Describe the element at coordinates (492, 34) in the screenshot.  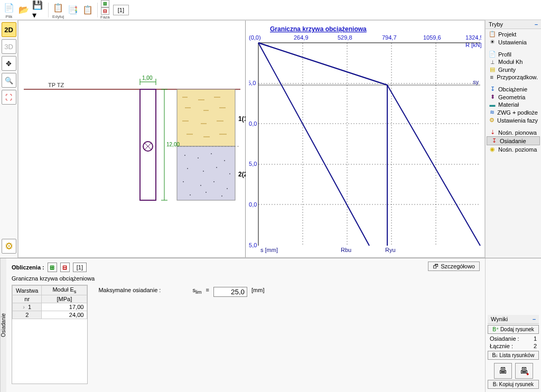
I see `mode-icon: 📋` at that location.